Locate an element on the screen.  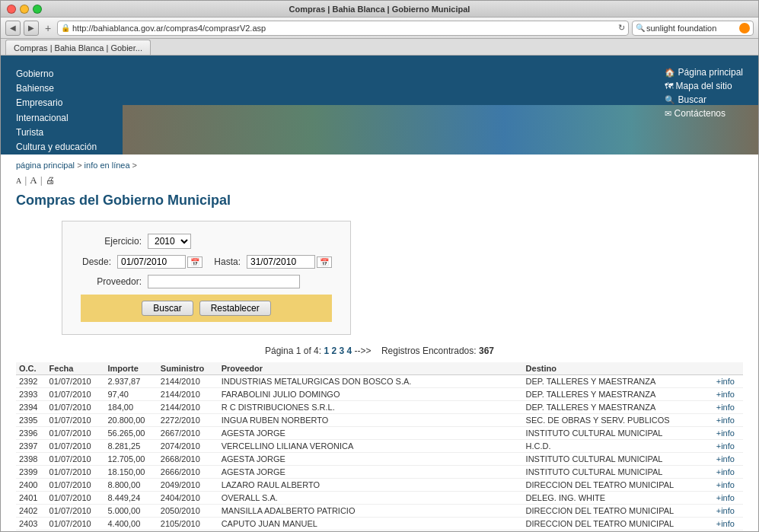
nav-item-gobierno: Gobierno is located at coordinates (56, 75).